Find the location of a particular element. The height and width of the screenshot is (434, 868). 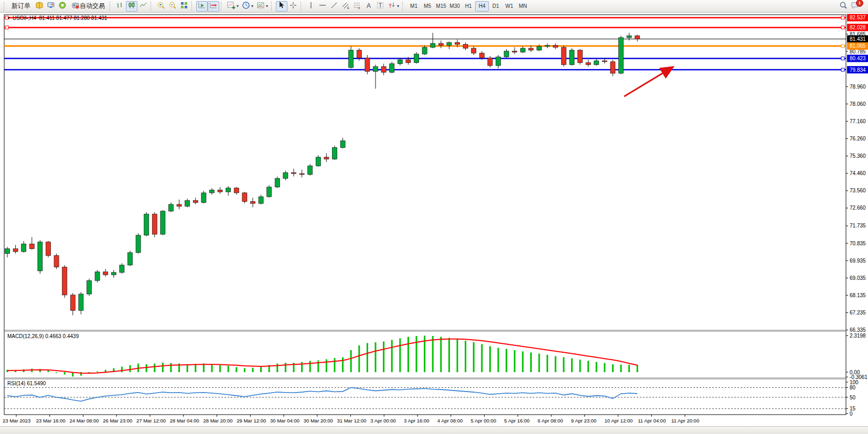

timeframe-m15: M15 is located at coordinates (441, 6).